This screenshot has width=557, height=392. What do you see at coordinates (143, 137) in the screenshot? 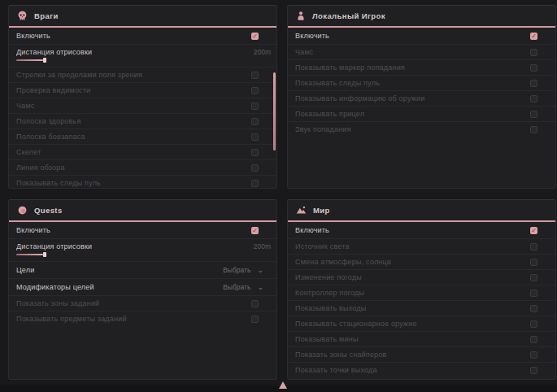
I see `settings-row: Полоска боезапаса` at bounding box center [143, 137].